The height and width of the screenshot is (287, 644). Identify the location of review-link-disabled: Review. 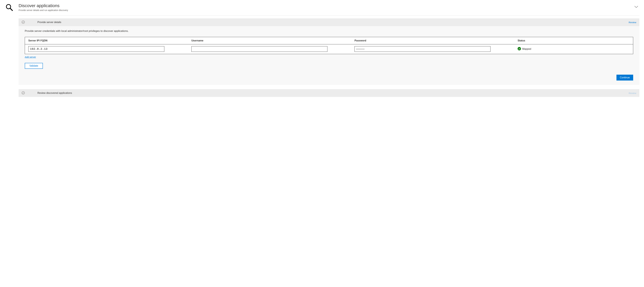
(632, 93).